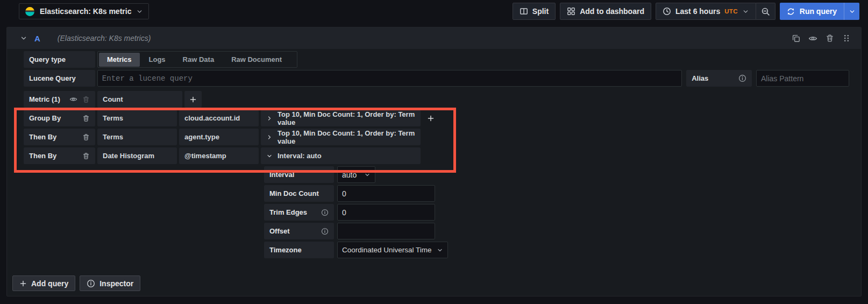  What do you see at coordinates (557, 194) in the screenshot?
I see `min-doc-count-row: Min Doc Count` at bounding box center [557, 194].